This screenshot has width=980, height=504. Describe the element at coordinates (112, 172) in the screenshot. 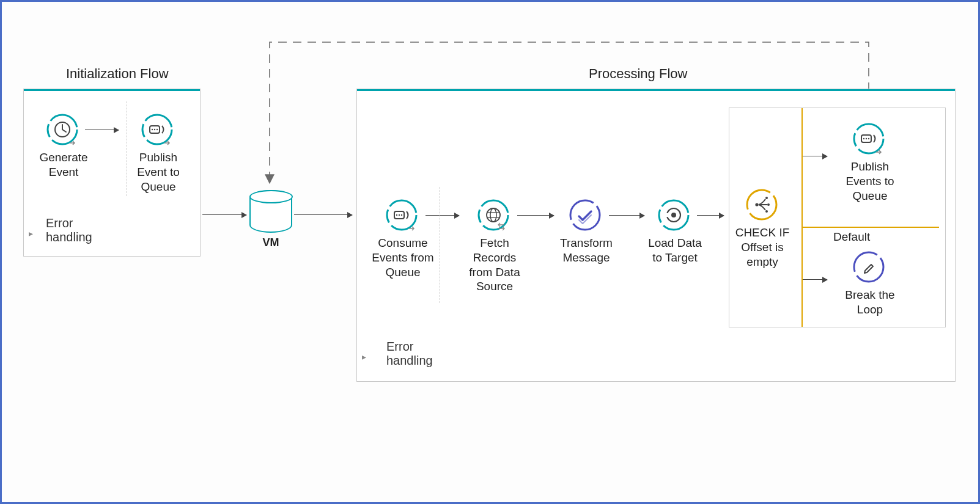

I see `init-flow-panel: Generate Event Publish Event to Queue ▸ …` at that location.